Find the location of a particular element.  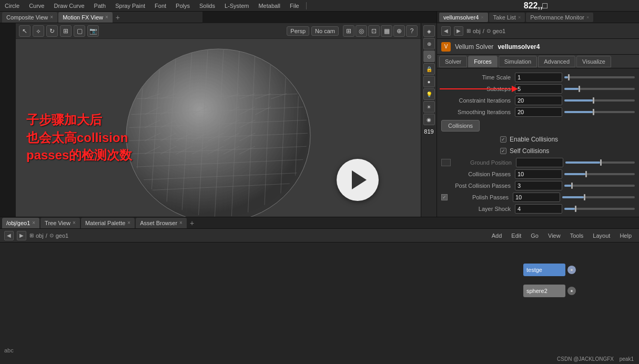

menu-font: Font is located at coordinates (160, 6).